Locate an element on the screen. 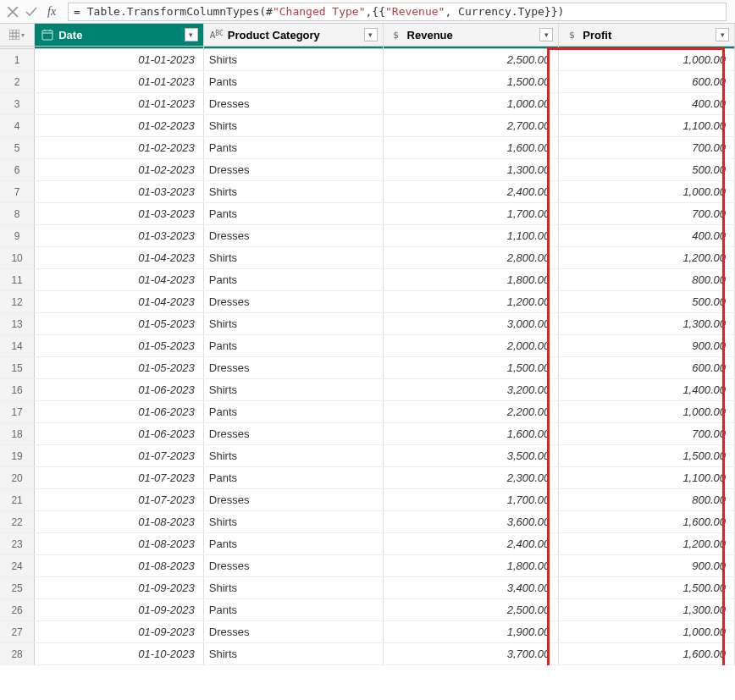  cell-date: 01-01-2023 is located at coordinates (119, 104).